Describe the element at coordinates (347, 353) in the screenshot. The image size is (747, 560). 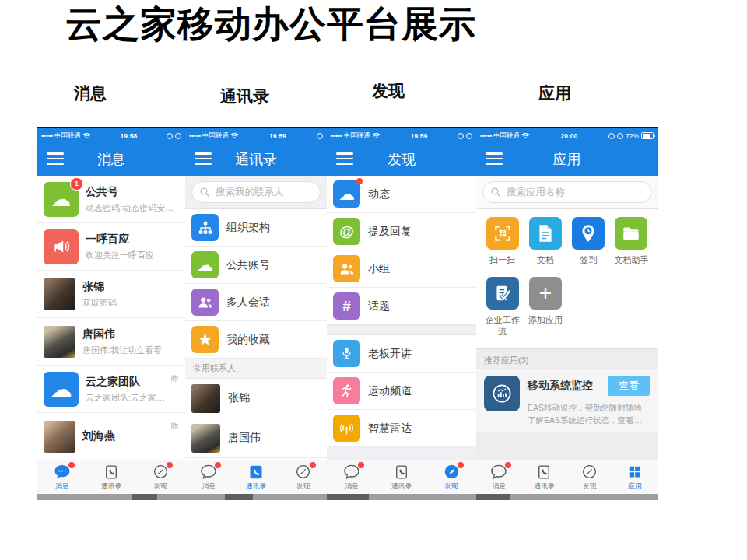
I see `microphone-icon` at that location.